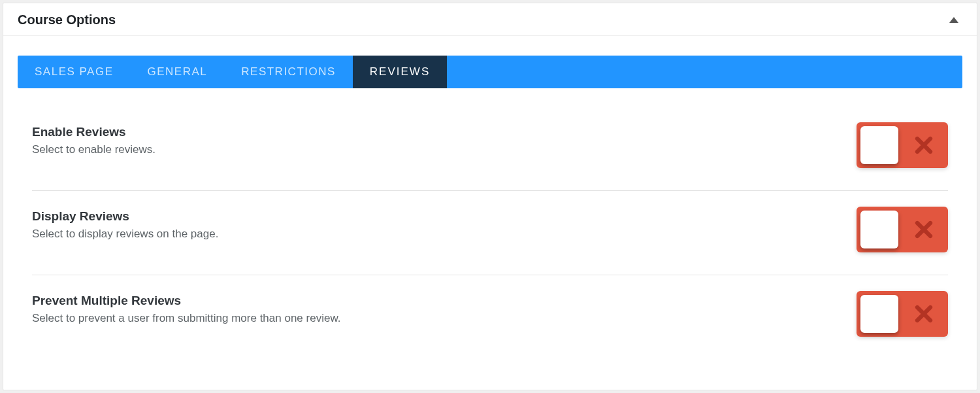 The height and width of the screenshot is (393, 980). I want to click on tab-label: SALES PAGE, so click(74, 72).